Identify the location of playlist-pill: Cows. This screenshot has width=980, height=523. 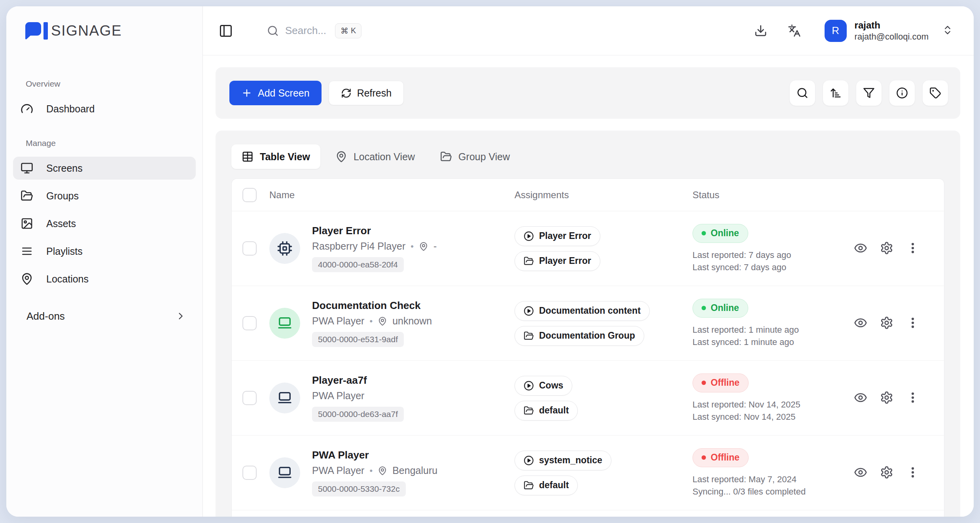
(543, 386).